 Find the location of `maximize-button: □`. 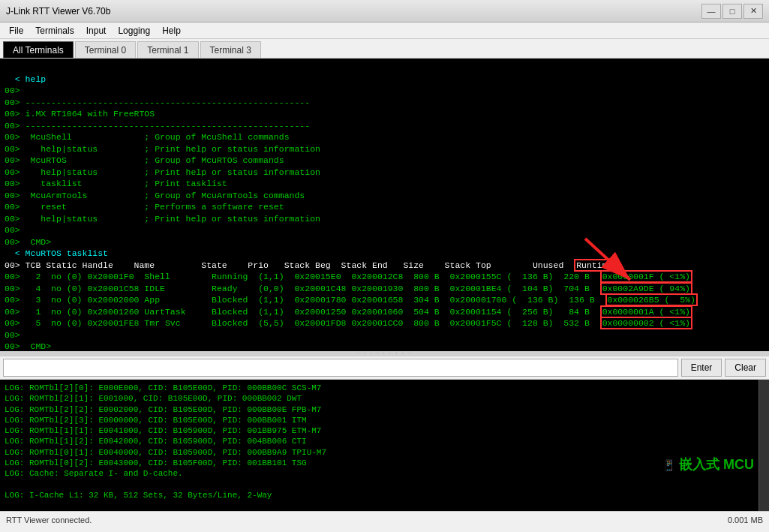

maximize-button: □ is located at coordinates (732, 11).